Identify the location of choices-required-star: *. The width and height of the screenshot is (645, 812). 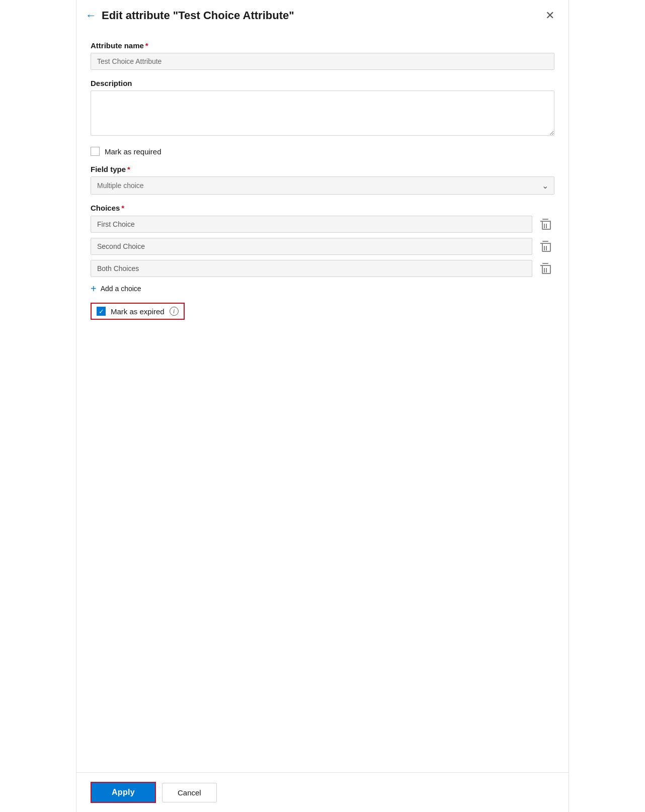
(123, 208).